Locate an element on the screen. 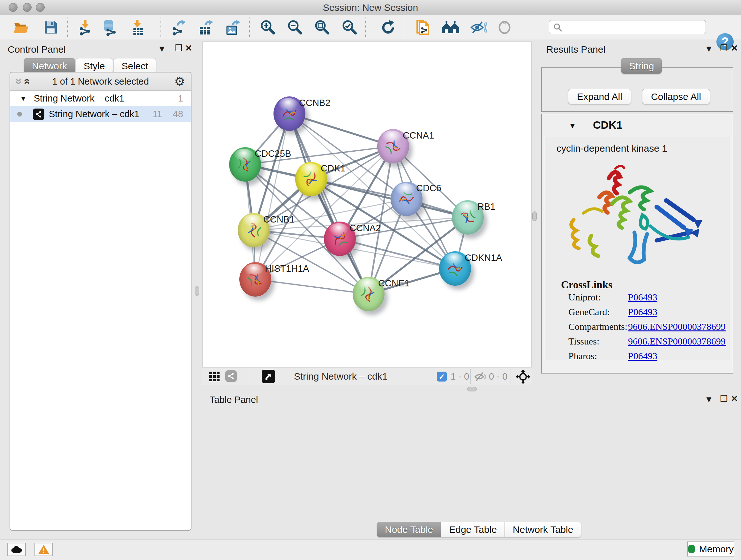  crosslinks-list: Uniprot: P06493GeneCard: P06493Compartme… is located at coordinates (638, 326).